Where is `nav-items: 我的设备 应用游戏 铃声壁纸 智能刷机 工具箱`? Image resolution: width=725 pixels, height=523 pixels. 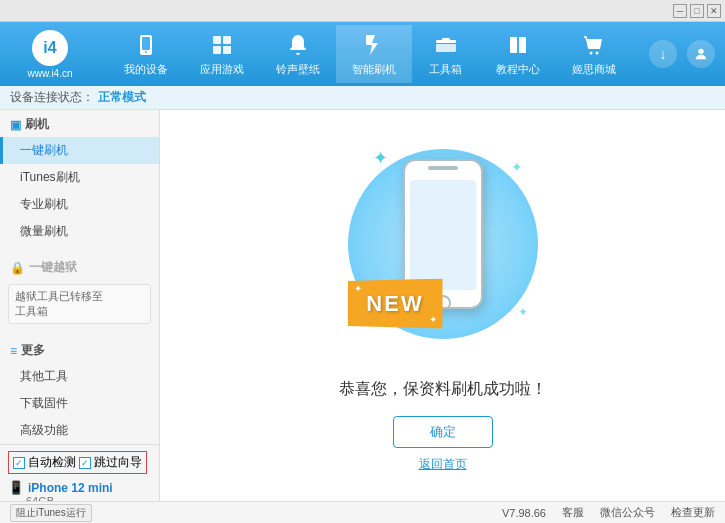
nav-items: 我的设备 应用游戏 铃声壁纸 智能刷机 工具箱 is located at coordinates (370, 54).